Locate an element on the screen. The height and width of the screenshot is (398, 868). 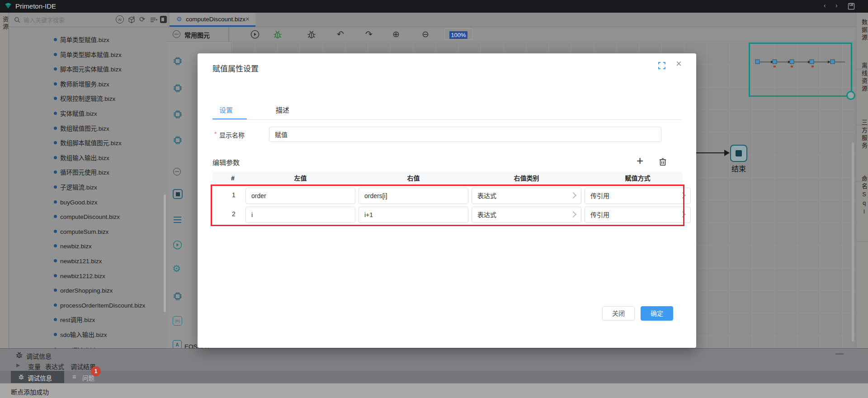
file-list-item: buyGood.bizx is located at coordinates (88, 202).